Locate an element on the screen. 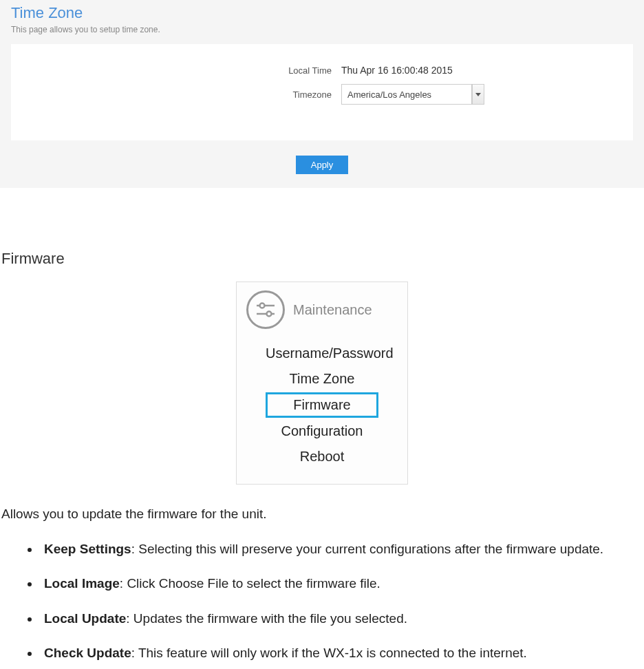 The width and height of the screenshot is (644, 669). maintenance-menu-header: Maintenance is located at coordinates (322, 310).